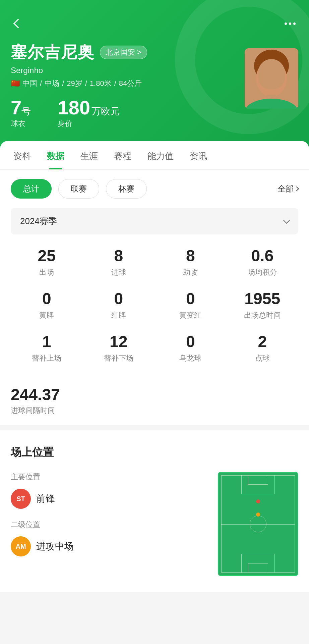  Describe the element at coordinates (128, 85) in the screenshot. I see `player-text: 塞尔吉尼奥 北京国安 > Serginho 🇨🇳 中国 / 中场 / 29岁 /…` at that location.